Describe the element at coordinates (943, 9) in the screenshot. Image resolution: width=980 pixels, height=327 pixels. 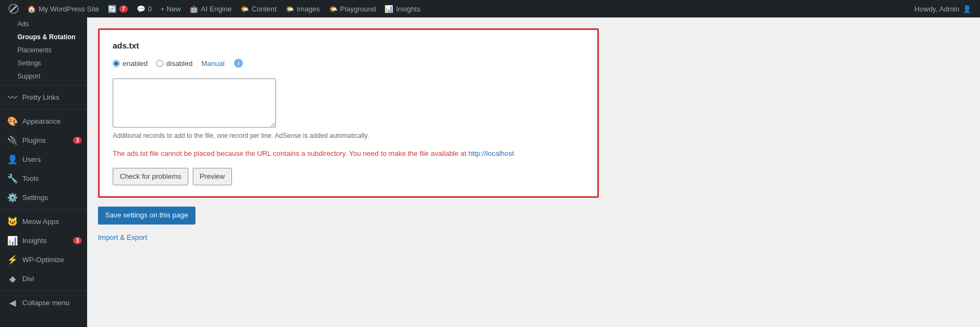
I see `adminbar-user: Howdy, Admin 👤` at that location.